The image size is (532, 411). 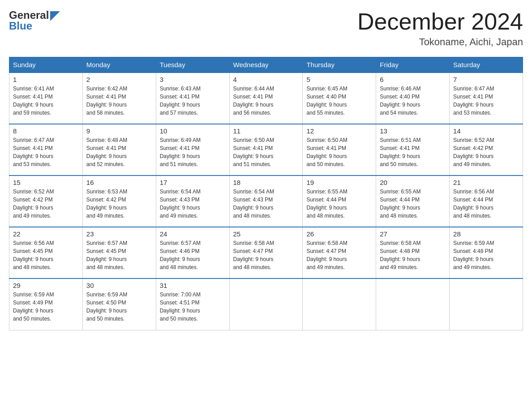 I want to click on day-number: 7, so click(x=486, y=80).